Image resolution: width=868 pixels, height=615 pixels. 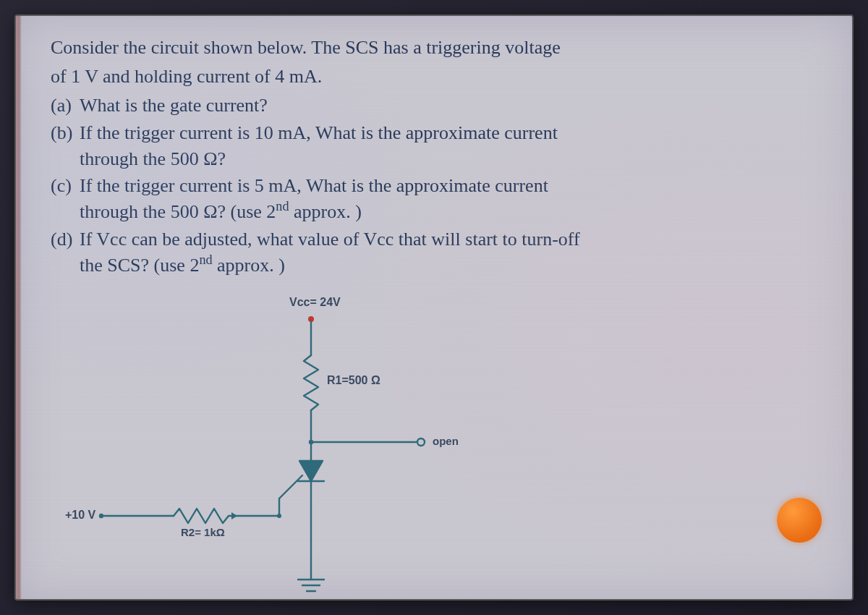 I want to click on part-c-body: If the trigger current is 5 mA, What is …, so click(x=448, y=199).